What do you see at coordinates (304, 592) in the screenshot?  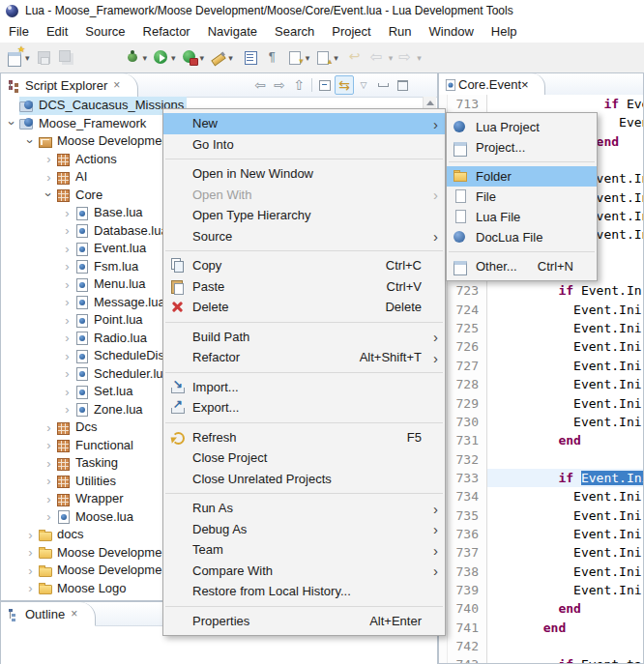 I see `menu-item-restore-from-local-history: Restore from Local History...` at bounding box center [304, 592].